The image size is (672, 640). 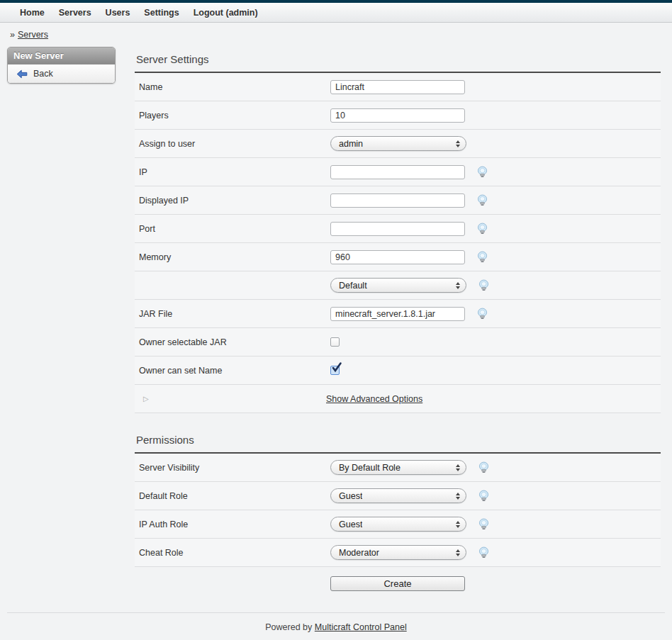 What do you see at coordinates (398, 586) in the screenshot?
I see `create-row: Create` at bounding box center [398, 586].